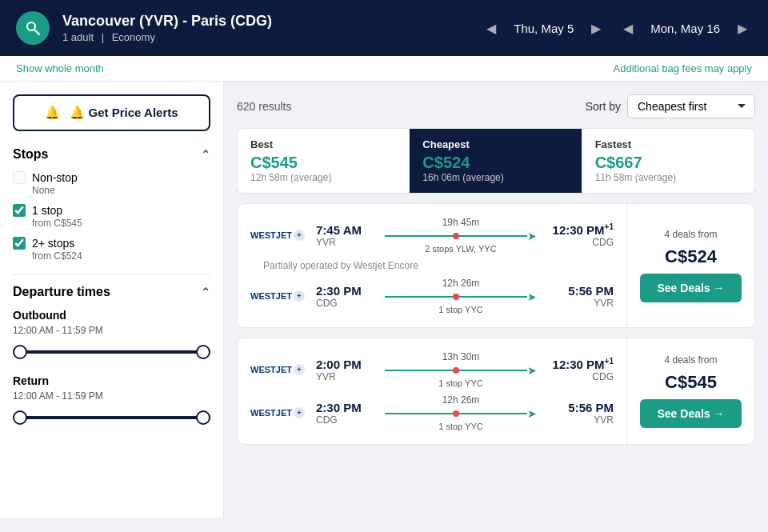  What do you see at coordinates (299, 370) in the screenshot?
I see `airline-plus-badge-2: +` at bounding box center [299, 370].